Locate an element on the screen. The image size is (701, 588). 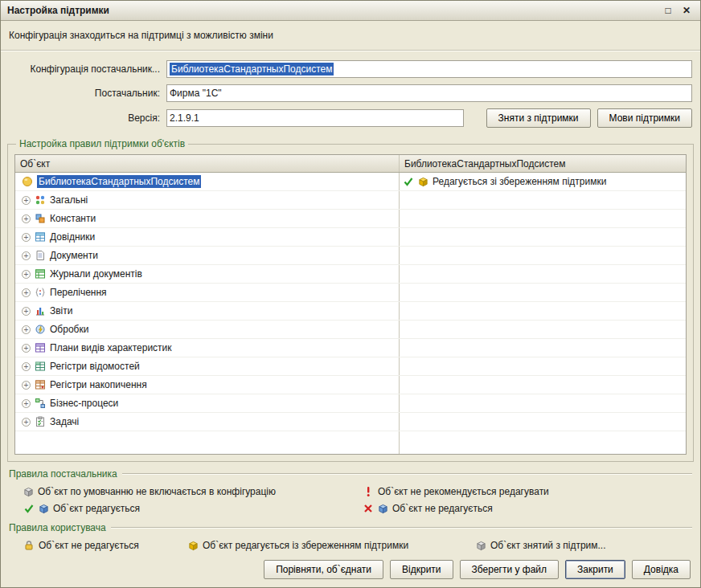
tree-row-label: Загальні is located at coordinates (69, 200).